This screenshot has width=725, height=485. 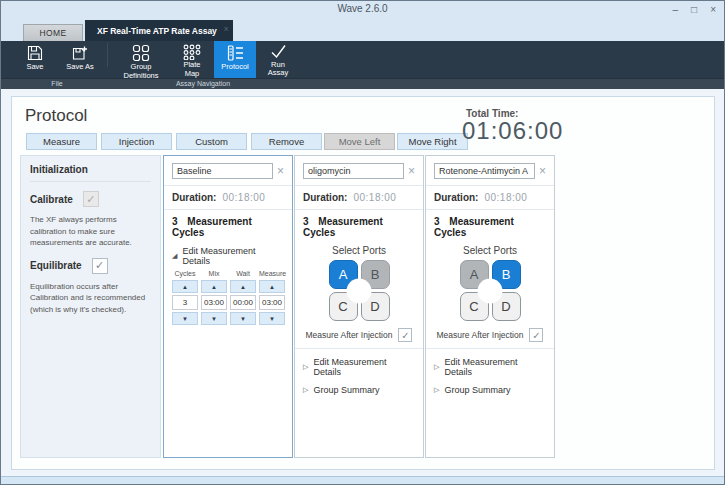 What do you see at coordinates (243, 286) in the screenshot?
I see `wait-up-button: ▲` at bounding box center [243, 286].